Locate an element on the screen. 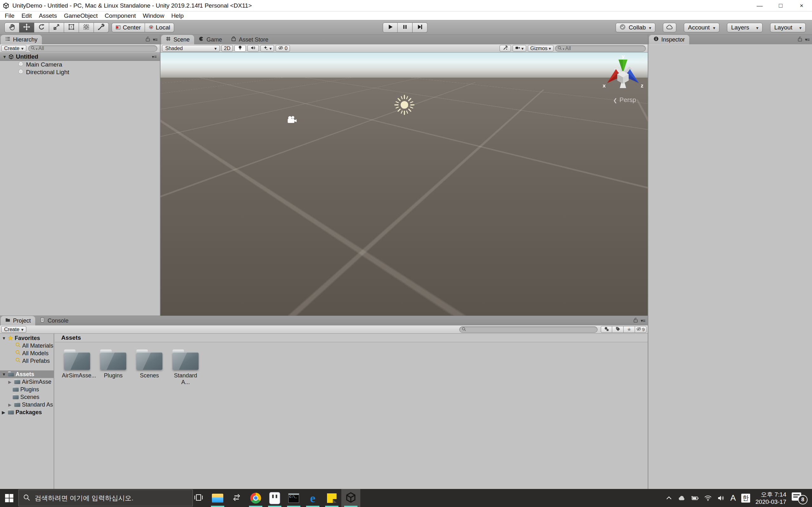 The height and width of the screenshot is (507, 812). tab-project: Project is located at coordinates (18, 321).